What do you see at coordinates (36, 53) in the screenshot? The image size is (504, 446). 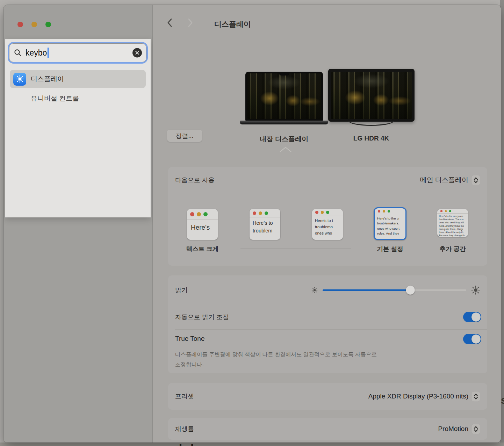 I see `search-query-text: keybo` at bounding box center [36, 53].